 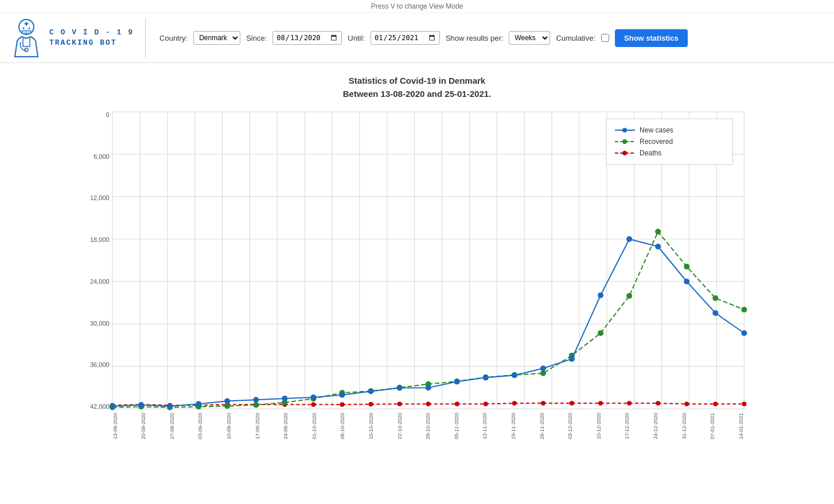 What do you see at coordinates (92, 38) in the screenshot?
I see `logo-text: C O V I D - 1 9 TRACKING BOT` at bounding box center [92, 38].